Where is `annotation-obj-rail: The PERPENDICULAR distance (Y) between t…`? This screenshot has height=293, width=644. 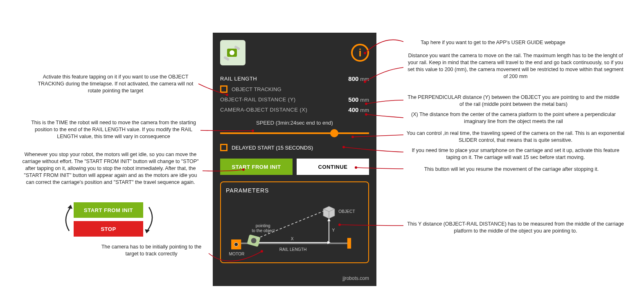
annotation-obj-rail: The PERPENDICULAR distance (Y) between t… is located at coordinates (513, 101).